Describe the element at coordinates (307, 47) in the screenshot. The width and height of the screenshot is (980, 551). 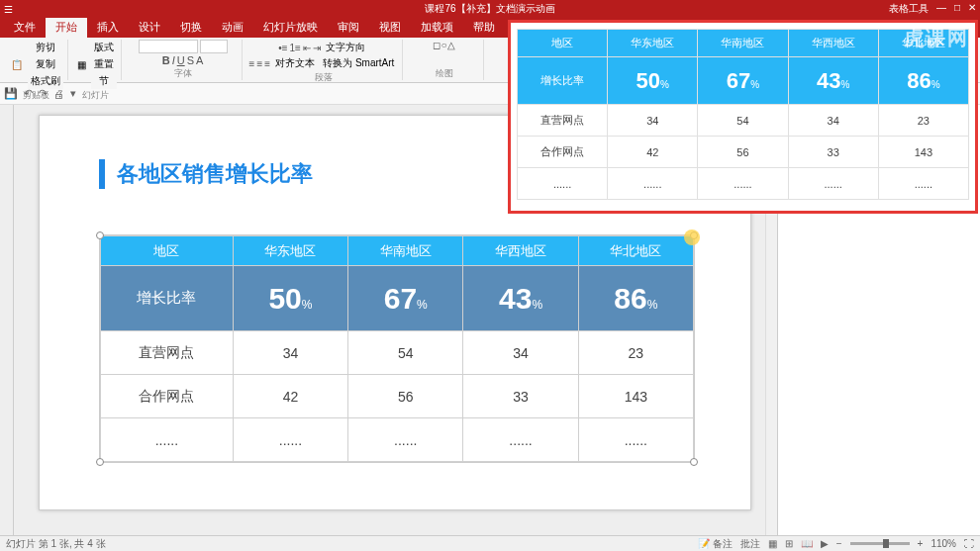
I see `indent-dec-button: ⇤` at that location.